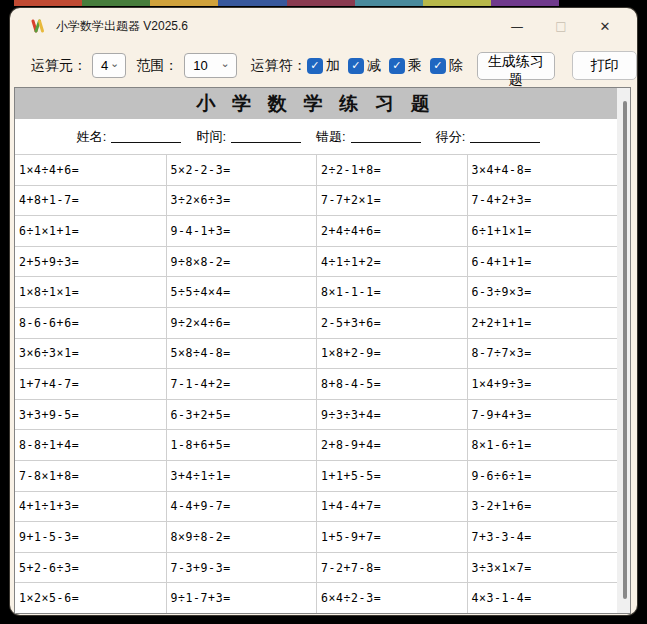 Image resolution: width=647 pixels, height=624 pixels. I want to click on problem-cell: 4×3-1-4=, so click(542, 598).